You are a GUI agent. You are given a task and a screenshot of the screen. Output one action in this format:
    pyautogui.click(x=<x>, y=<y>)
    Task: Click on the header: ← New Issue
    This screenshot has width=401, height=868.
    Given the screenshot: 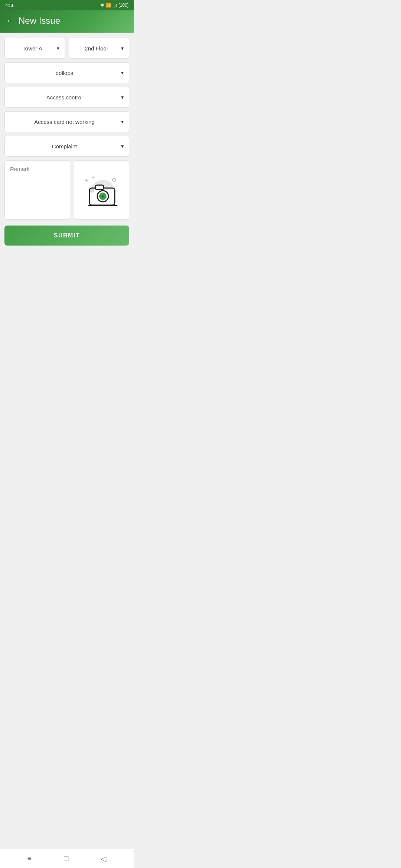 What is the action you would take?
    pyautogui.click(x=67, y=22)
    